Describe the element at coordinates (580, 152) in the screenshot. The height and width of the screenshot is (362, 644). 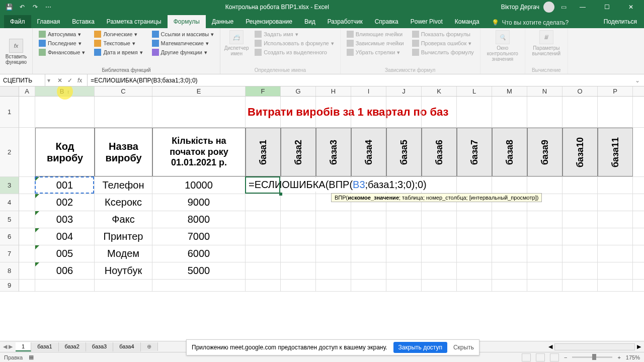
I see `header-база10: база10` at that location.